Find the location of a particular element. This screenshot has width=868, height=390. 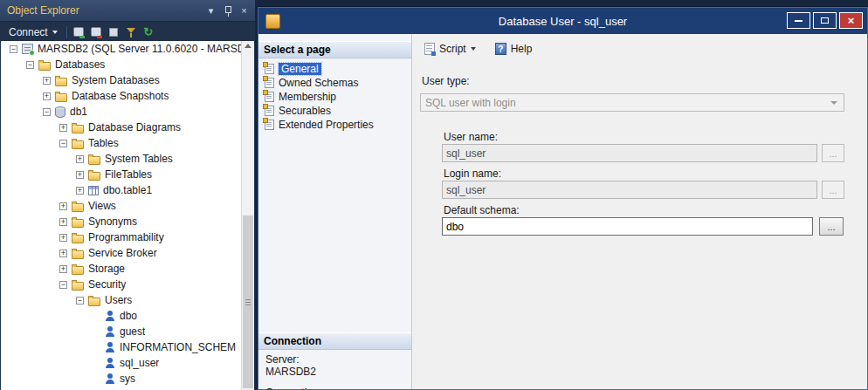

close-icon: × is located at coordinates (245, 10).